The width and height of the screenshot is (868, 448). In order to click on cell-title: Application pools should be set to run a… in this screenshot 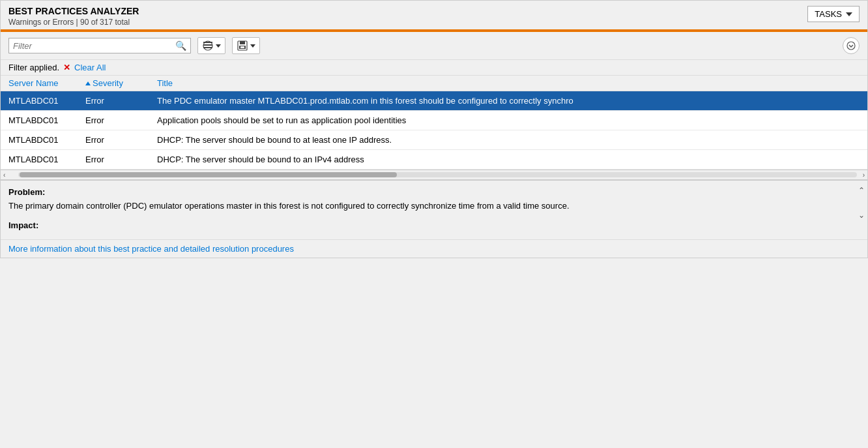, I will do `click(512, 120)`.